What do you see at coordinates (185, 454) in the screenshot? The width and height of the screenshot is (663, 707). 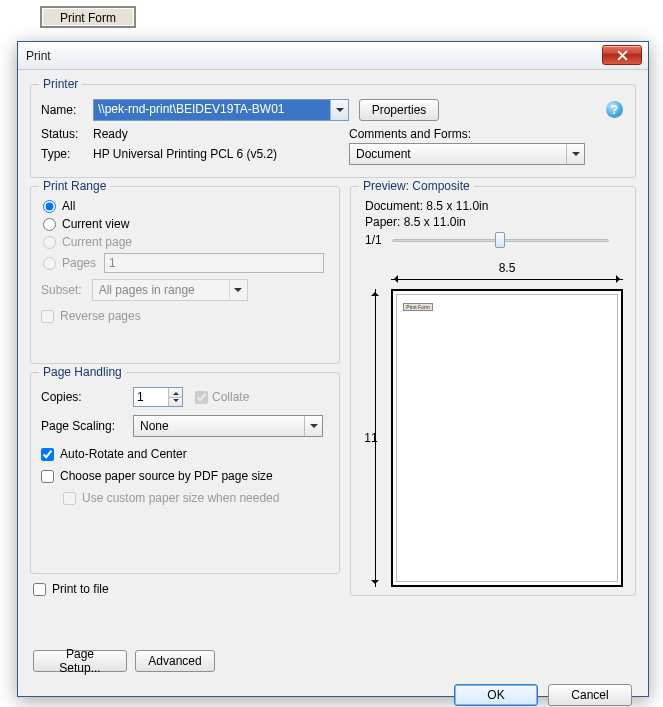 I see `auto-rotate-checkbox: Auto-Rotate and Center` at bounding box center [185, 454].